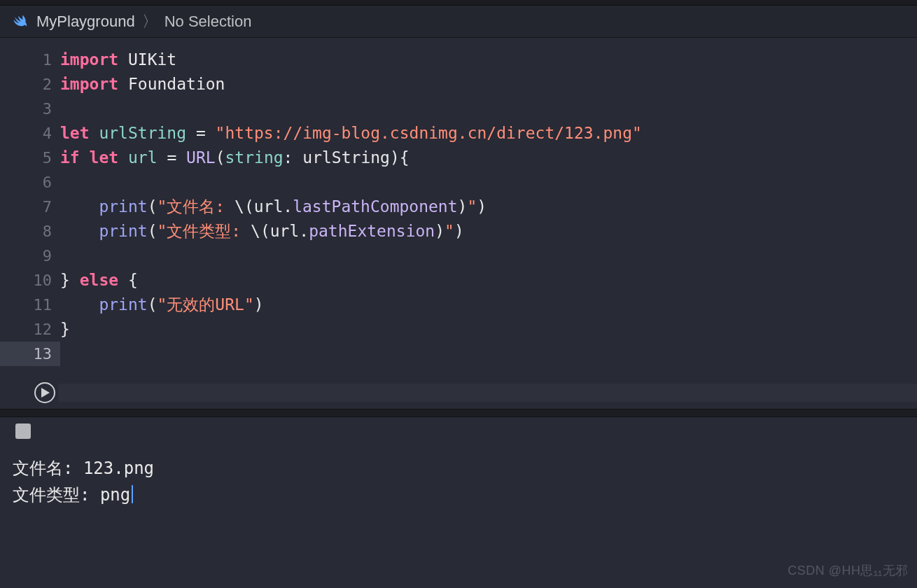  What do you see at coordinates (21, 22) in the screenshot?
I see `swift-icon` at bounding box center [21, 22].